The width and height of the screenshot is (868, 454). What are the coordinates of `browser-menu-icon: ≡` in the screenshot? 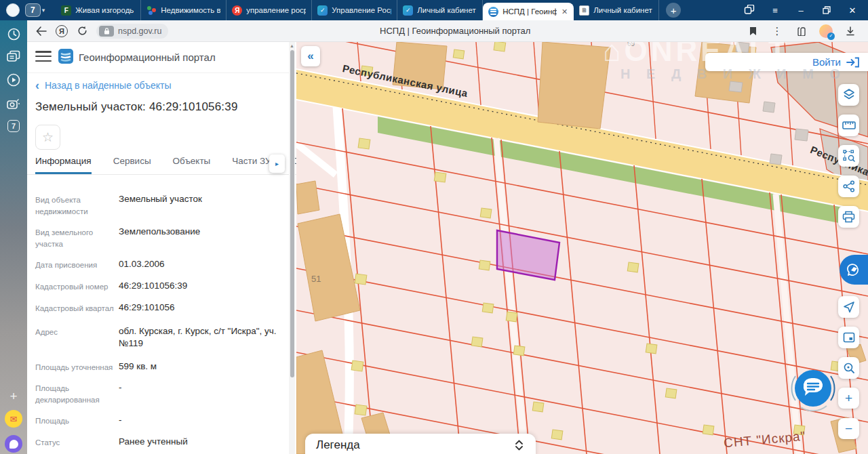 It's located at (775, 10).